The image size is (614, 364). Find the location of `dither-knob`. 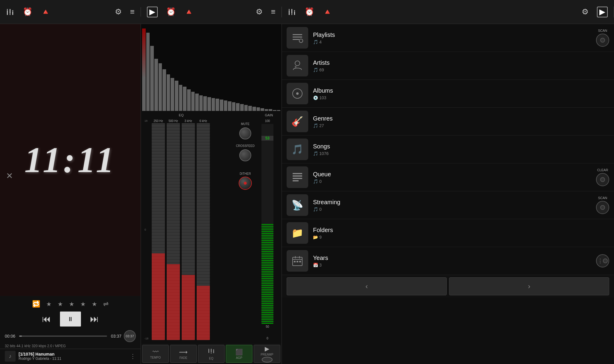

dither-knob is located at coordinates (245, 183).